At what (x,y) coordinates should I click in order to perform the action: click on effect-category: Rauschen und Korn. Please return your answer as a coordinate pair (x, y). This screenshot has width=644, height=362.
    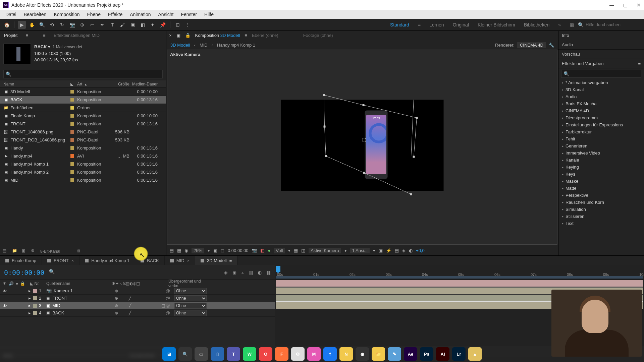
    Looking at the image, I should click on (601, 202).